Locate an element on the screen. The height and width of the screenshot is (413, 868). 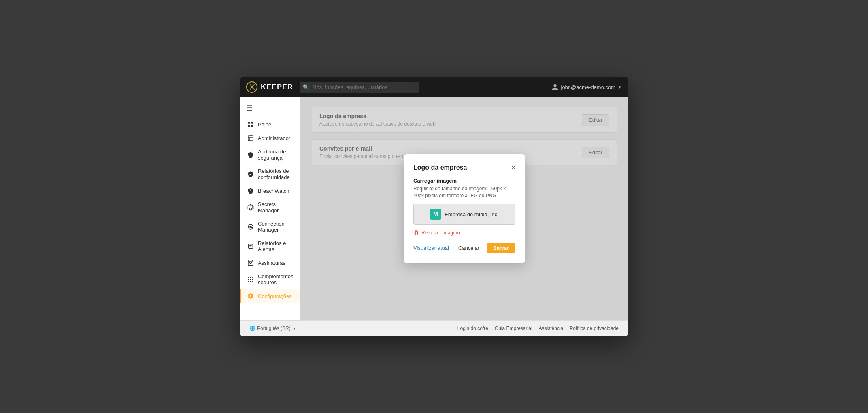
modal-close-button: × is located at coordinates (513, 168).